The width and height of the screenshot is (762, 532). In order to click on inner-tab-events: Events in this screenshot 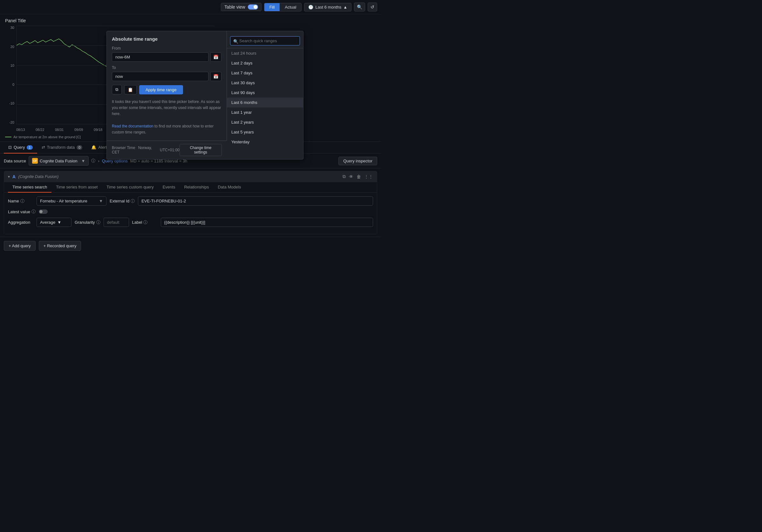, I will do `click(169, 187)`.